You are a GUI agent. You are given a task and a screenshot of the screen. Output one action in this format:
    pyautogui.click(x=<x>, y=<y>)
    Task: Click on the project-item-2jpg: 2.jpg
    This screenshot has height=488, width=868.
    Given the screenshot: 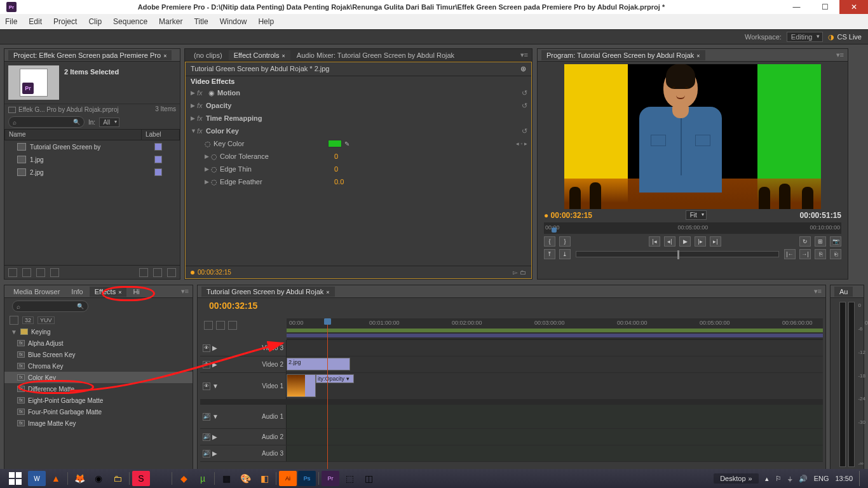 What is the action you would take?
    pyautogui.click(x=92, y=172)
    